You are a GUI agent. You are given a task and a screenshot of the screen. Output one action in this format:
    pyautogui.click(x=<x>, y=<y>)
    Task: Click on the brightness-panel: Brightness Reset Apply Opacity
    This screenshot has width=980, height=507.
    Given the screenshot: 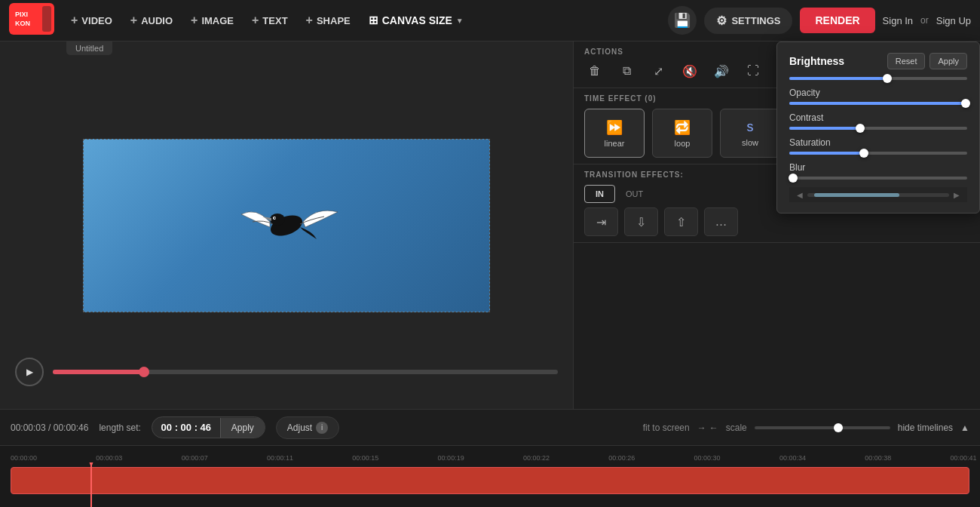 What is the action you would take?
    pyautogui.click(x=878, y=128)
    